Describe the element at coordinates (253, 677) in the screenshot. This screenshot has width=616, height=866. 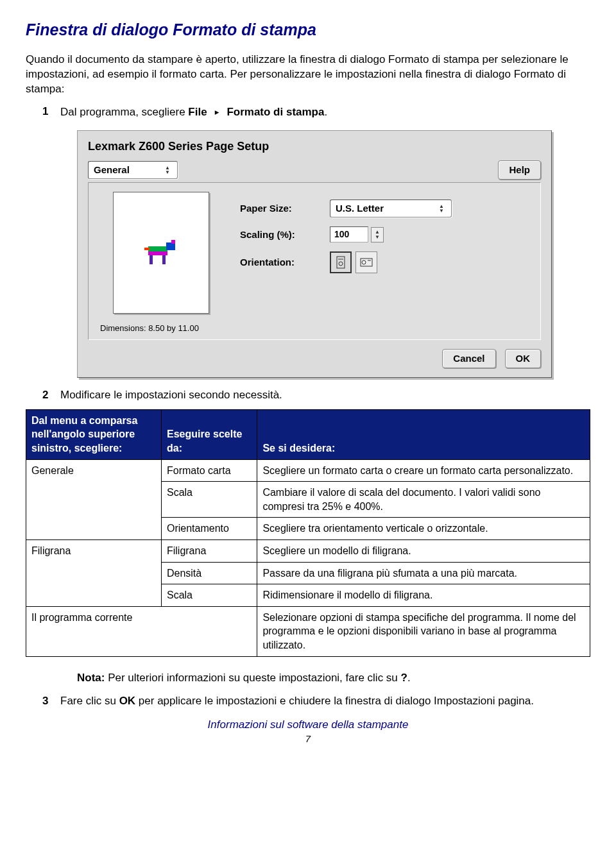
I see `note-body: Per ulteriori informazioni su queste imp…` at that location.